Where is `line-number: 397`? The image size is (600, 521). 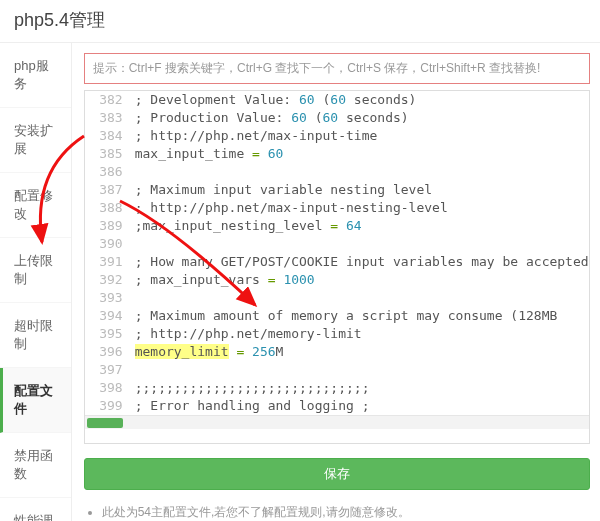 line-number: 397 is located at coordinates (110, 370).